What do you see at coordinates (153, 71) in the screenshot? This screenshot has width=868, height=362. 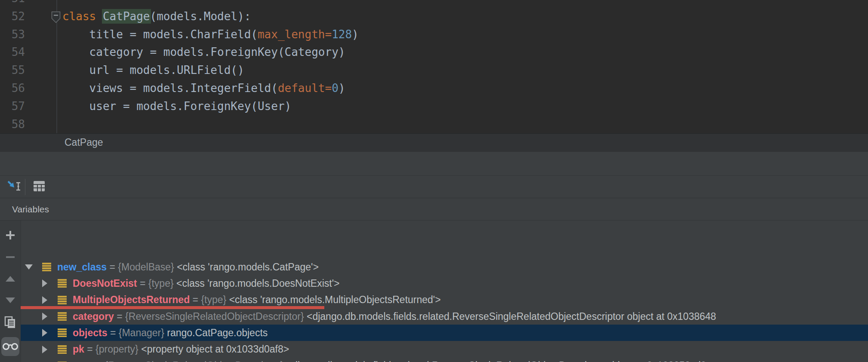 I see `code-text: url = models.URLField()` at bounding box center [153, 71].